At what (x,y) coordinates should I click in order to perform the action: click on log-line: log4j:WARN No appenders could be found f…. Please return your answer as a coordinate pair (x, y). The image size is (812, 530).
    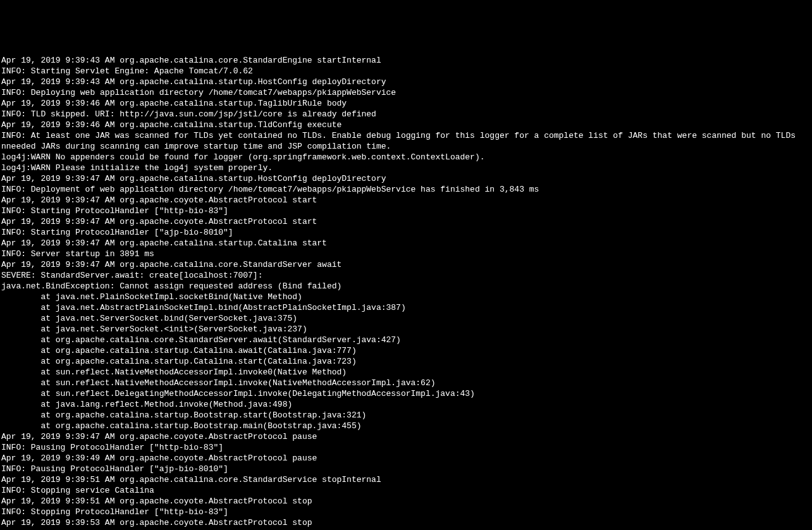
    Looking at the image, I should click on (406, 157).